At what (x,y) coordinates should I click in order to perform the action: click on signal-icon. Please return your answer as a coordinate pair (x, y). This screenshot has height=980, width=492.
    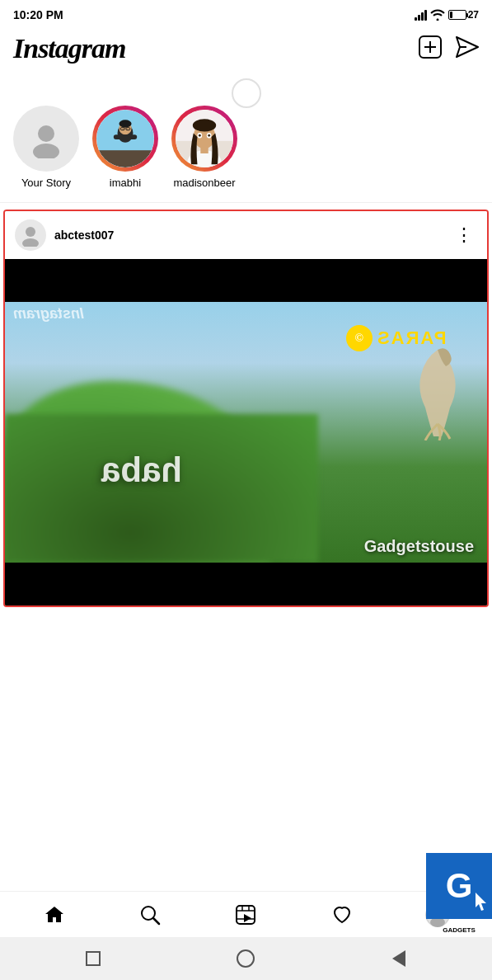
    Looking at the image, I should click on (420, 15).